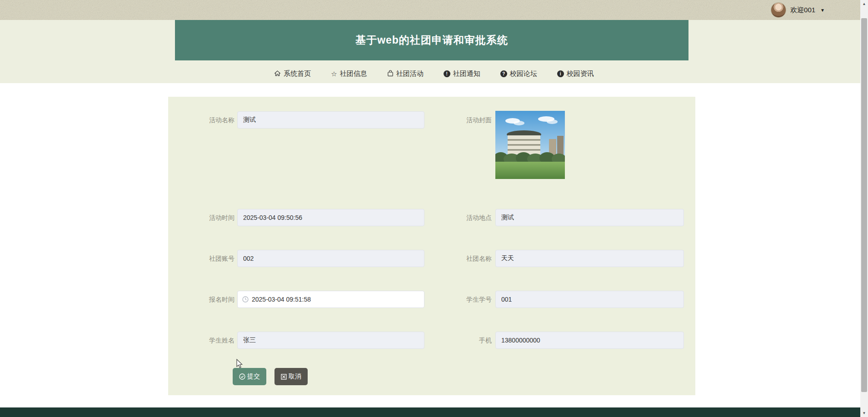  I want to click on user-dropdown: 欢迎001 ▼, so click(798, 10).